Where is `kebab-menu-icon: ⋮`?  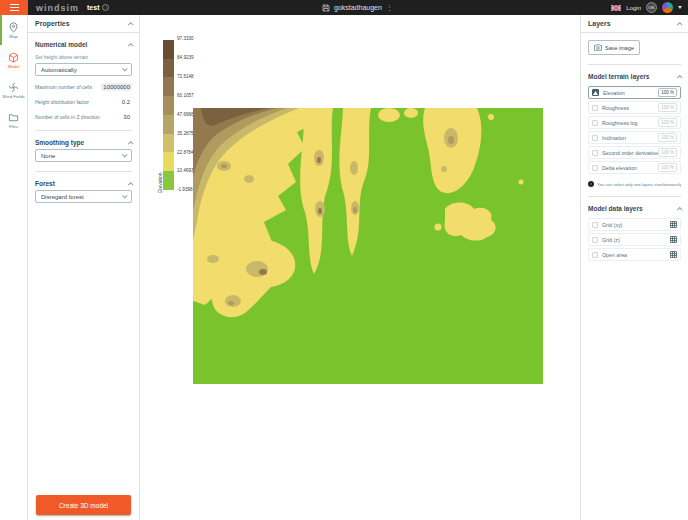 kebab-menu-icon: ⋮ is located at coordinates (390, 8).